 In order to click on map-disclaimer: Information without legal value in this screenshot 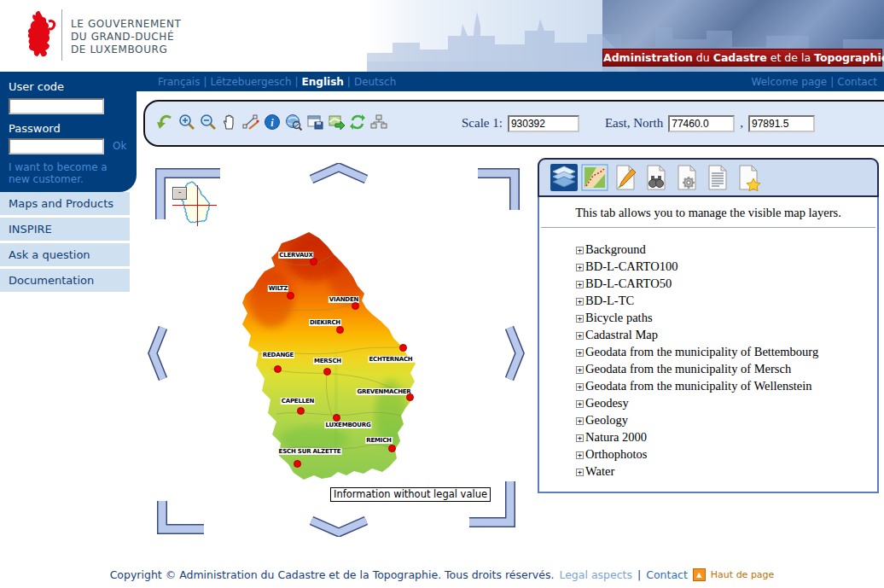, I will do `click(410, 495)`.